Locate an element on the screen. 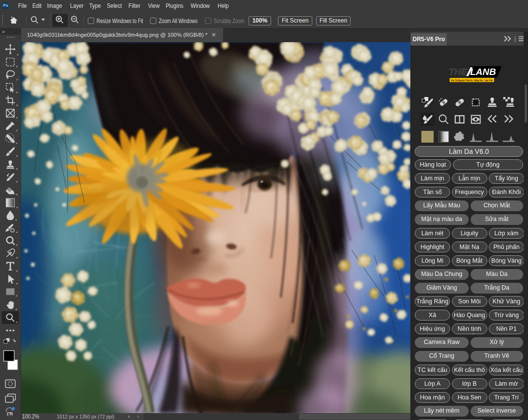 This screenshot has width=528, height=420. svg-text:Kho Tài Nguyên Thiết Kế - Nhiế: Kho Tài Nguyên Thiết Kế - Nhiếp Ảnh - Là… is located at coordinates (472, 80).